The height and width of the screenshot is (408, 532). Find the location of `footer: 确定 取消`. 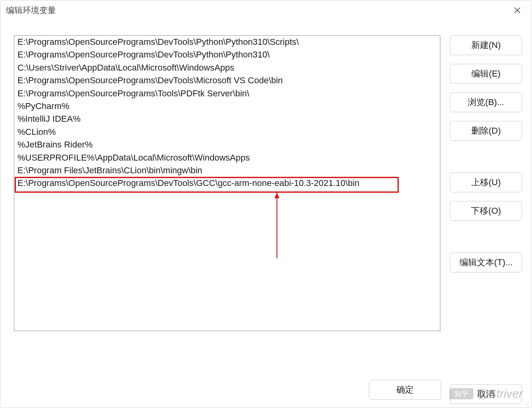

footer: 确定 取消 is located at coordinates (266, 390).